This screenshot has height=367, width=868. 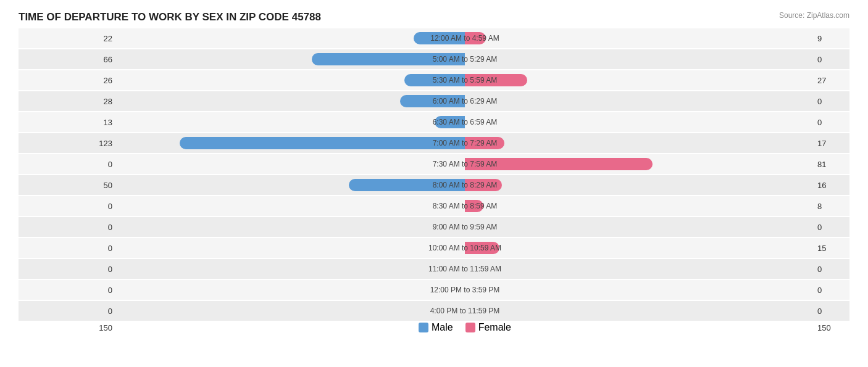 What do you see at coordinates (831, 248) in the screenshot?
I see `female-value: 15` at bounding box center [831, 248].